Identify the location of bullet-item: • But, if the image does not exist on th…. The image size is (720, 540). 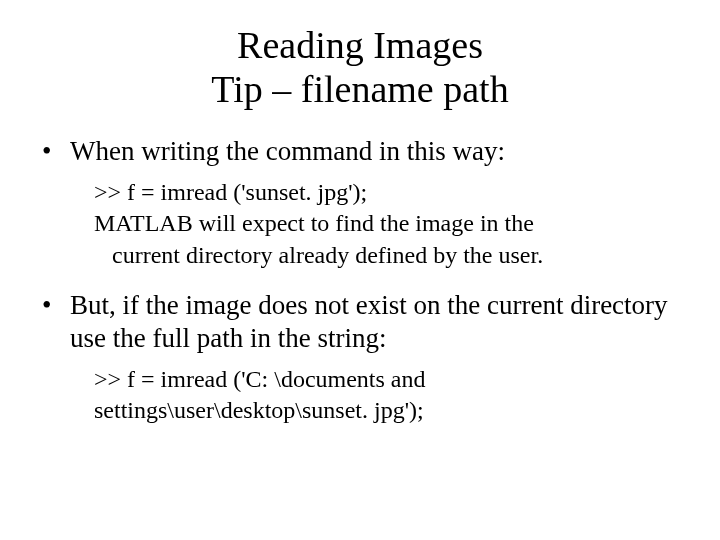
(360, 323).